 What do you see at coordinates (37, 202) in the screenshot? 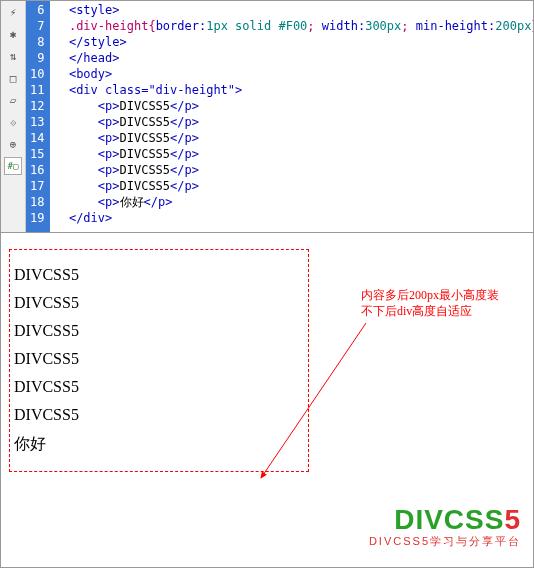
I see `line-number: 18` at bounding box center [37, 202].